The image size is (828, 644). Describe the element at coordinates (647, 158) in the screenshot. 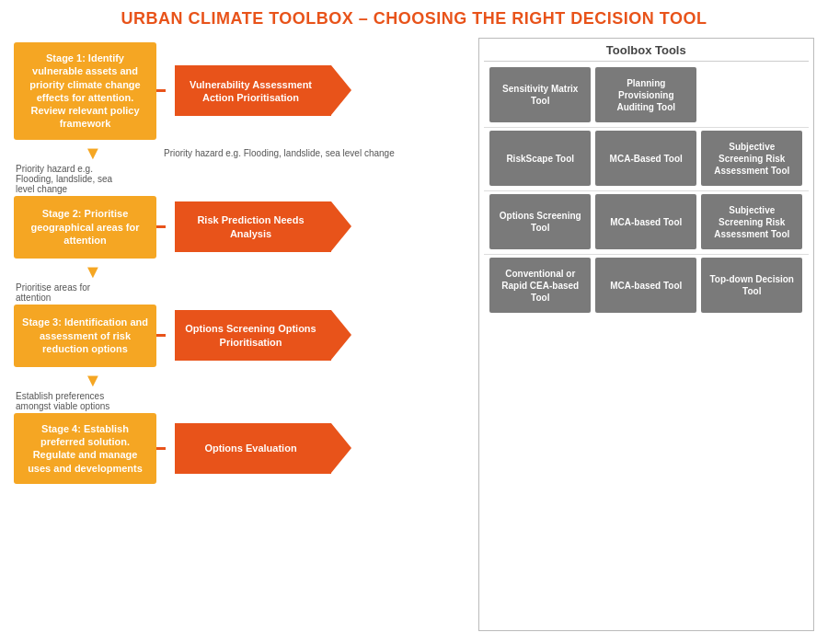

I see `tool-row-2: RiskScape Tool MCA-Based Tool Subjective…` at that location.